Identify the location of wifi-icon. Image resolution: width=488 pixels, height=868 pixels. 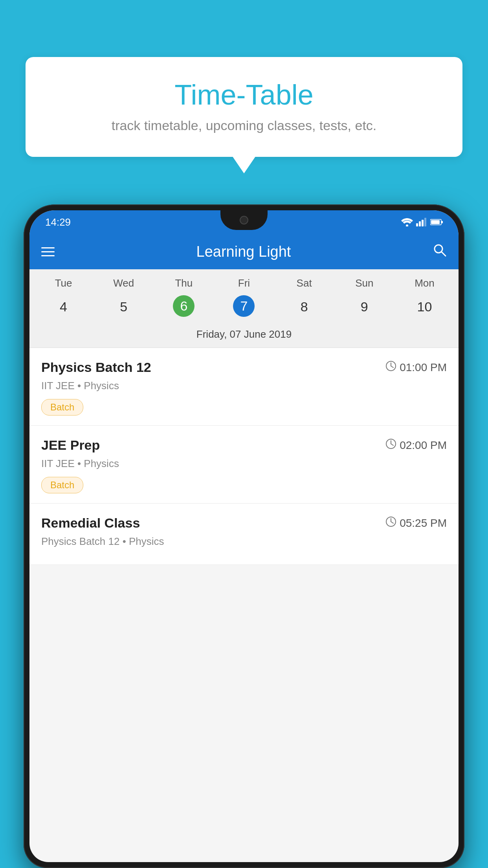
(407, 222).